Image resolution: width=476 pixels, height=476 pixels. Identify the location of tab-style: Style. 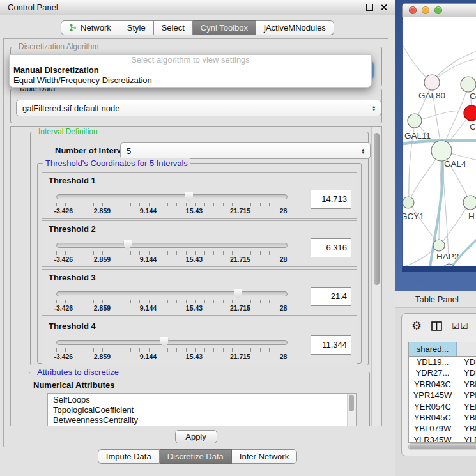
(137, 28).